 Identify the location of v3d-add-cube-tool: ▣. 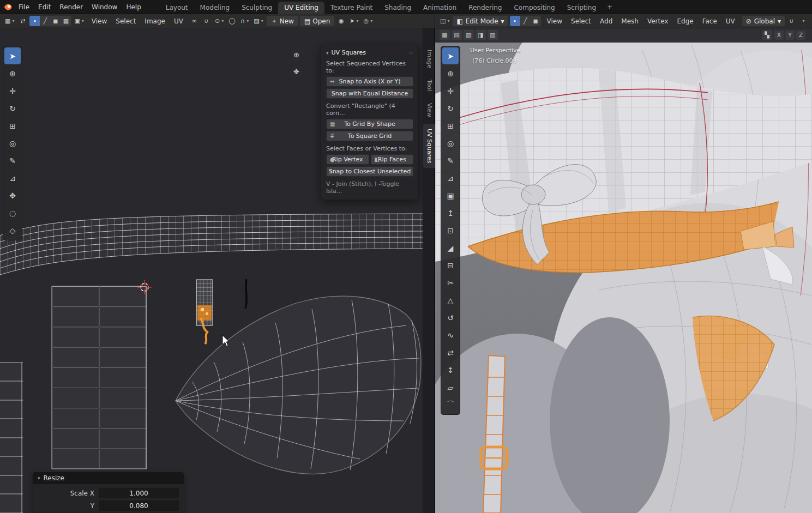
(450, 195).